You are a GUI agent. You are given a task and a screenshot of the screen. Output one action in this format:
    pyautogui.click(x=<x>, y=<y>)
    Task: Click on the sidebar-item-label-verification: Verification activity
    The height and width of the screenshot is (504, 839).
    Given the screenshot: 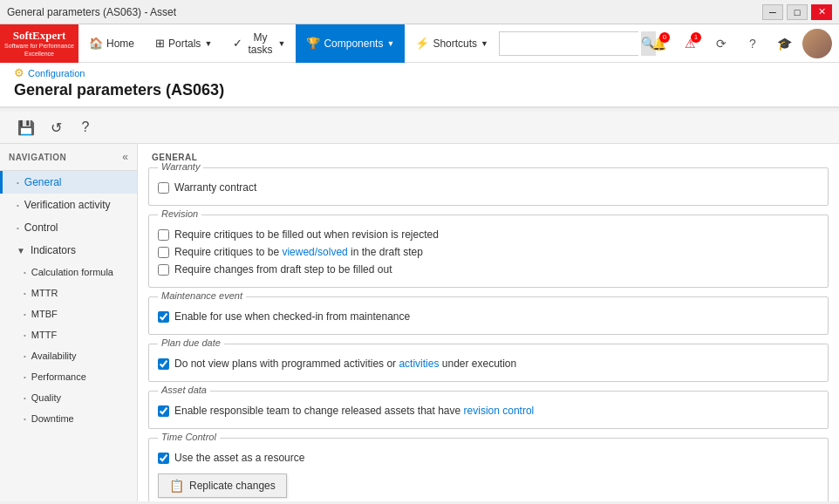 What is the action you would take?
    pyautogui.click(x=68, y=205)
    